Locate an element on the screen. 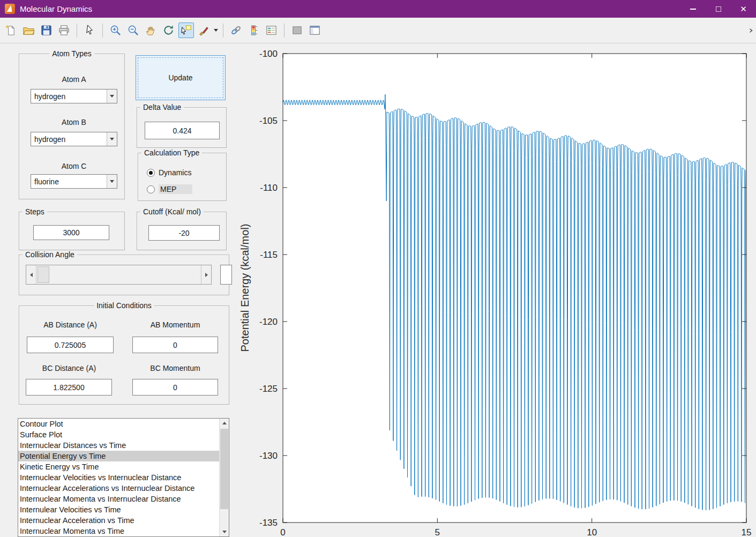  atom-a-label: Atom A is located at coordinates (74, 79).